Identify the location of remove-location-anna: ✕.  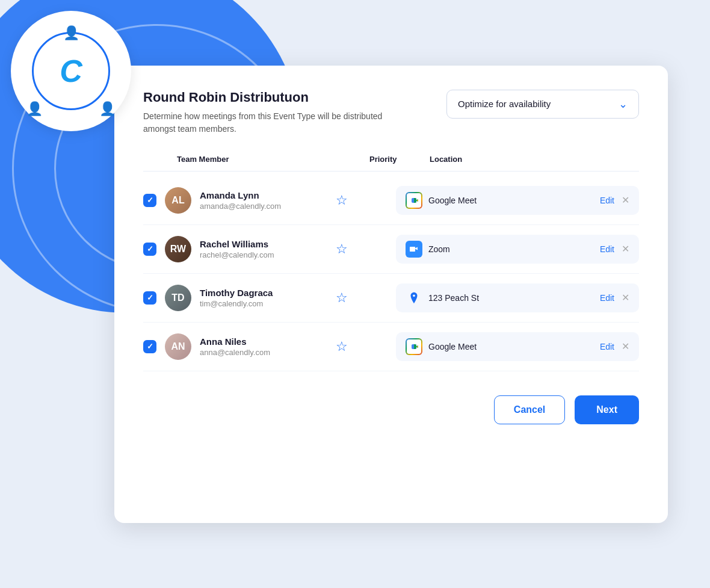
(626, 347).